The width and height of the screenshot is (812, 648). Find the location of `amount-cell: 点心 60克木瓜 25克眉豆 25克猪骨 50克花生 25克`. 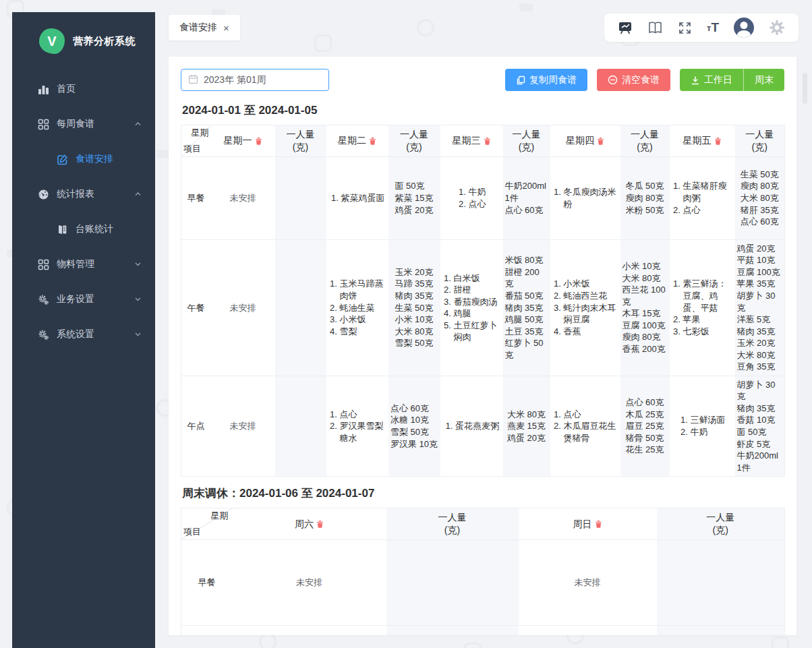

amount-cell: 点心 60克木瓜 25克眉豆 25克猪骨 50克花生 25克 is located at coordinates (645, 426).